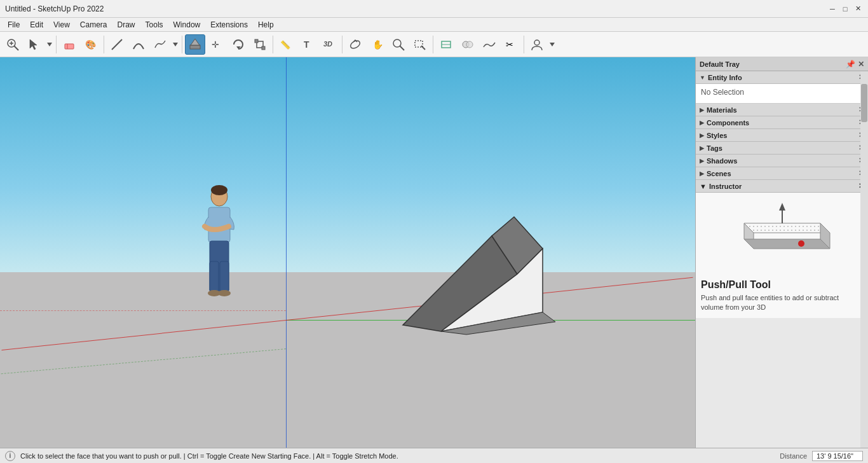 The width and height of the screenshot is (868, 463). What do you see at coordinates (55, 9) in the screenshot?
I see `window-title: Untitled - SketchUp Pro 2022` at bounding box center [55, 9].